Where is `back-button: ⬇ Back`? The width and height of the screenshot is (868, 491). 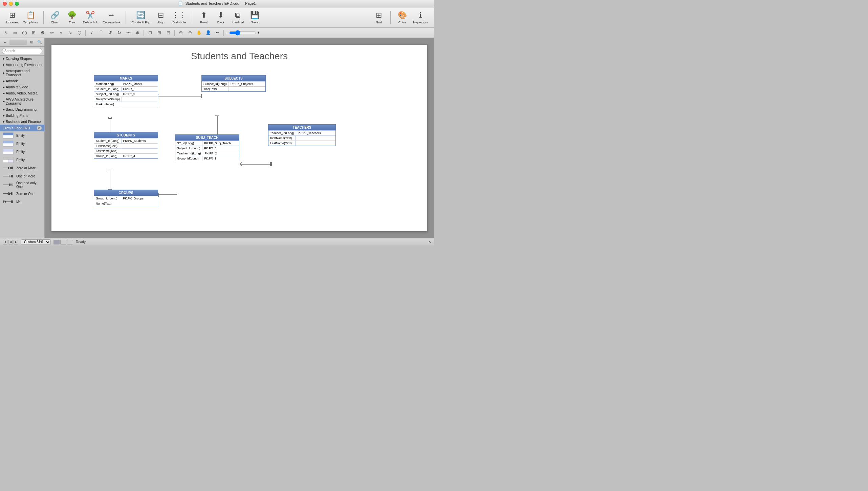 back-button: ⬇ Back is located at coordinates (221, 18).